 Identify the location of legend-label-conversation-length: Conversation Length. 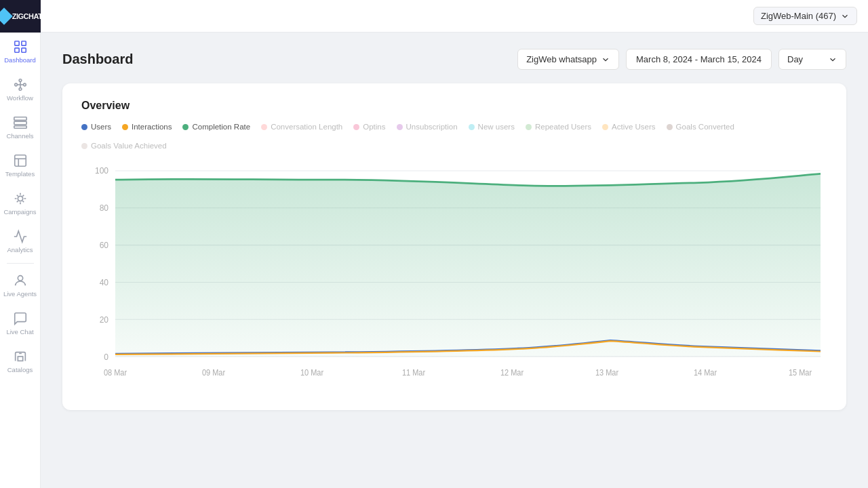
(307, 127).